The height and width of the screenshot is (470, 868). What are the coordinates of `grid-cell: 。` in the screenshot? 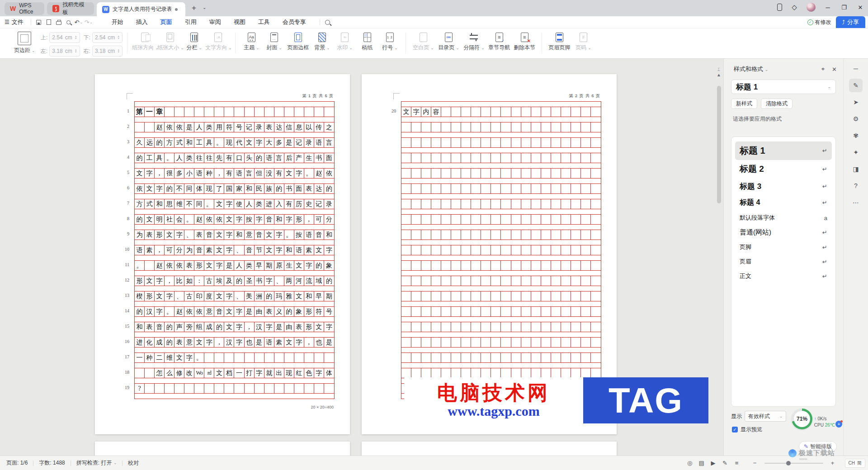 It's located at (189, 220).